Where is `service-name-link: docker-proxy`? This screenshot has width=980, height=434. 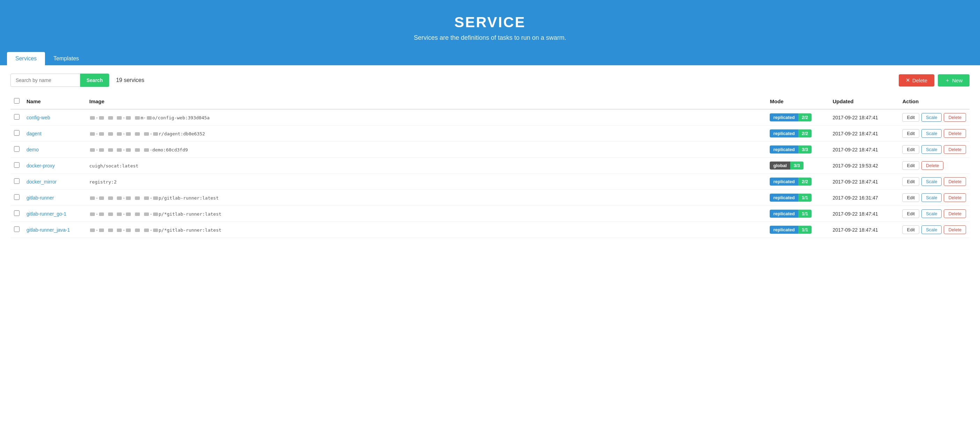 service-name-link: docker-proxy is located at coordinates (41, 166).